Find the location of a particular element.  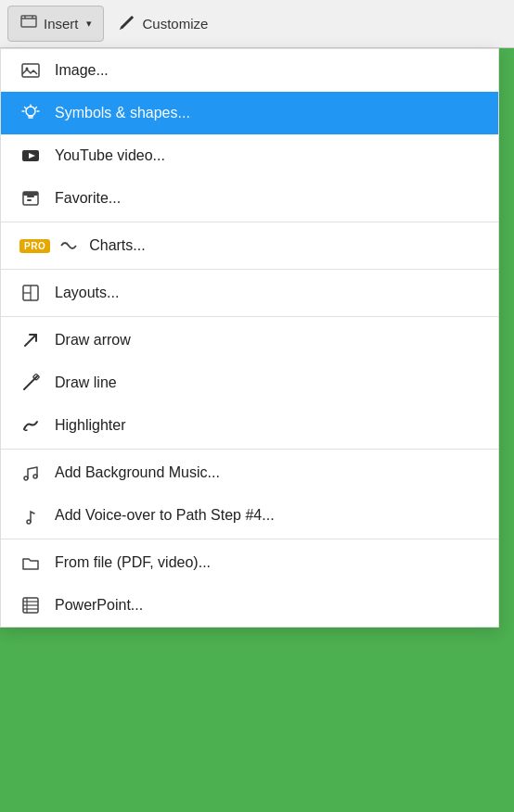

bulb-icon is located at coordinates (31, 113).